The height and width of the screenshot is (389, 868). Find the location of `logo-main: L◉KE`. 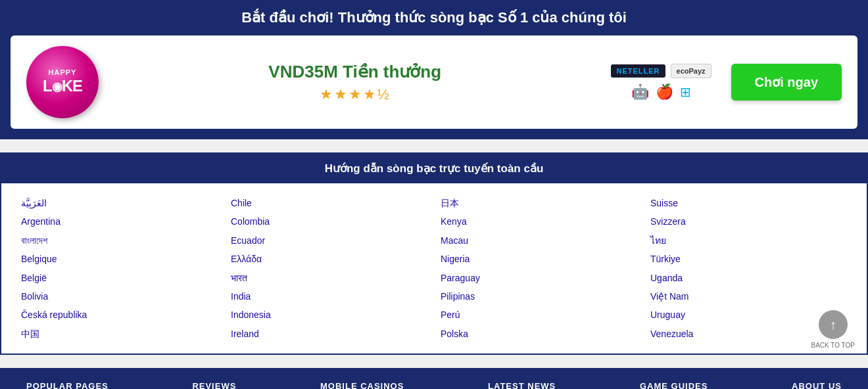

logo-main: L◉KE is located at coordinates (62, 87).